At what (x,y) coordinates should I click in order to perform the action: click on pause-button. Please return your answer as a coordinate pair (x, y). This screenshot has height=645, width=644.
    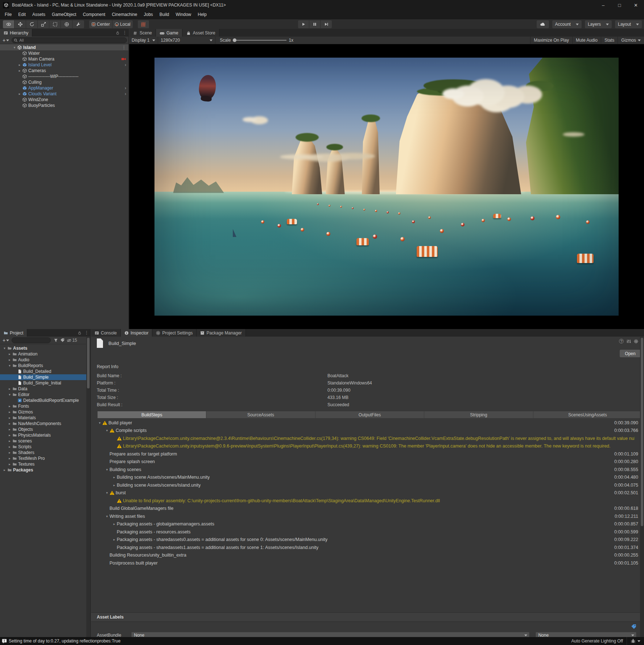
    Looking at the image, I should click on (315, 24).